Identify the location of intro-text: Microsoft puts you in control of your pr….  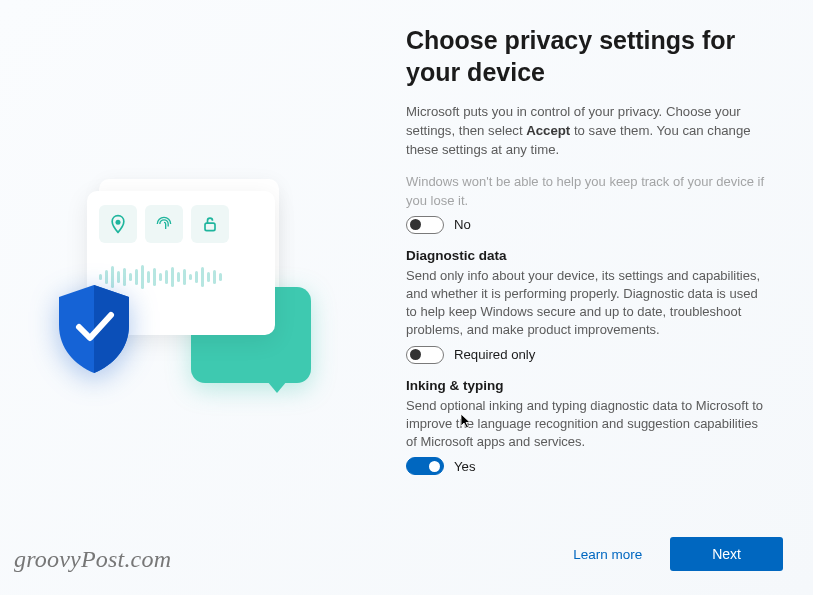
(581, 130).